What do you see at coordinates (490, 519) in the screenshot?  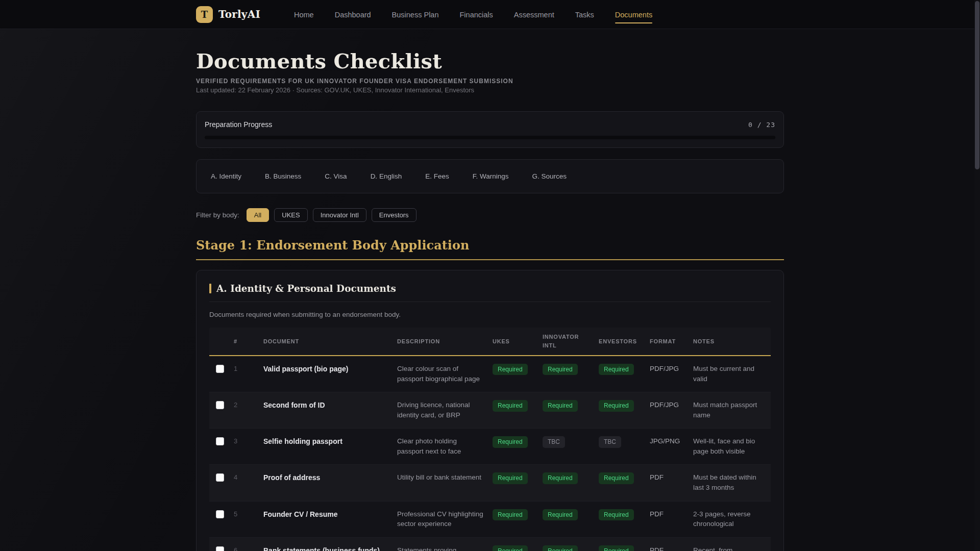 I see `table-row: 5Founder CV / ResumeProfessional CV high…` at bounding box center [490, 519].